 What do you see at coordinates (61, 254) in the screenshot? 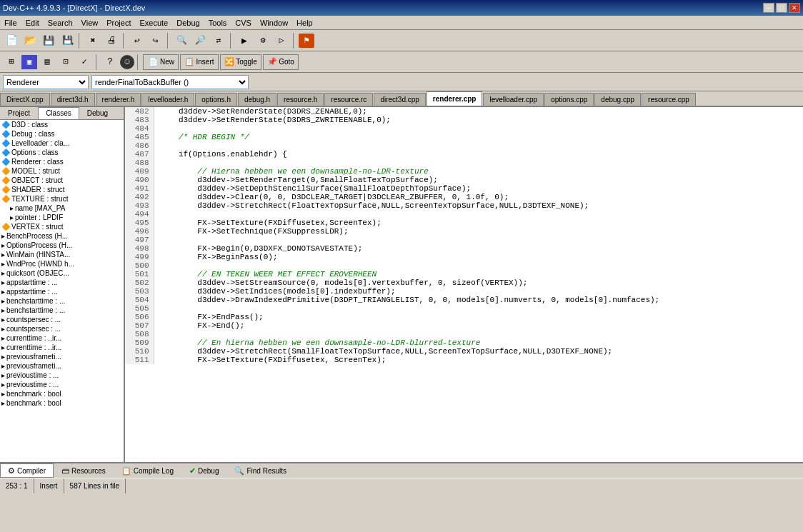
I see `tree-item: ▸WinMain (HINSTA...` at bounding box center [61, 254].